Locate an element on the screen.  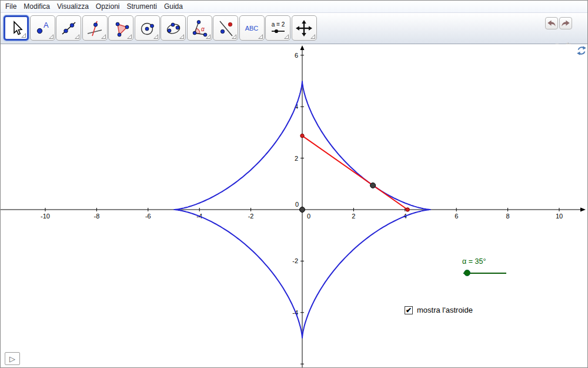
menu-guida: Guida is located at coordinates (173, 6).